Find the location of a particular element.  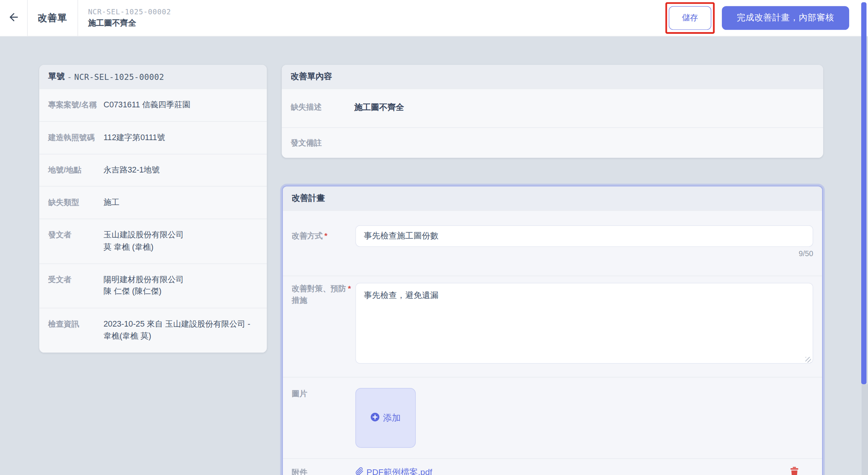

add-image-label: 添加 is located at coordinates (392, 418).